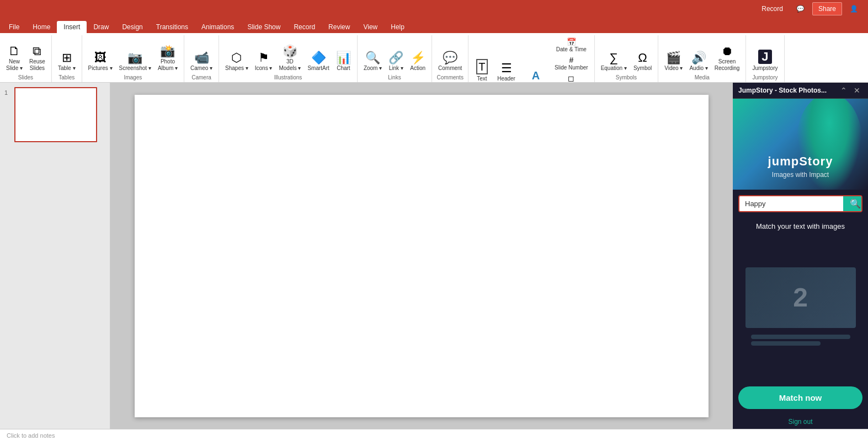 The width and height of the screenshot is (868, 441). What do you see at coordinates (132, 78) in the screenshot?
I see `images-group-label: Images` at bounding box center [132, 78].